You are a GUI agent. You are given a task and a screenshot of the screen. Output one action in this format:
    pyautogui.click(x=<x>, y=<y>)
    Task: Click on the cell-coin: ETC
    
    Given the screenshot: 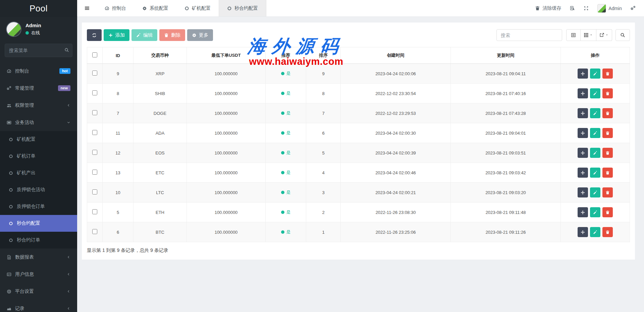 What is the action you would take?
    pyautogui.click(x=160, y=173)
    